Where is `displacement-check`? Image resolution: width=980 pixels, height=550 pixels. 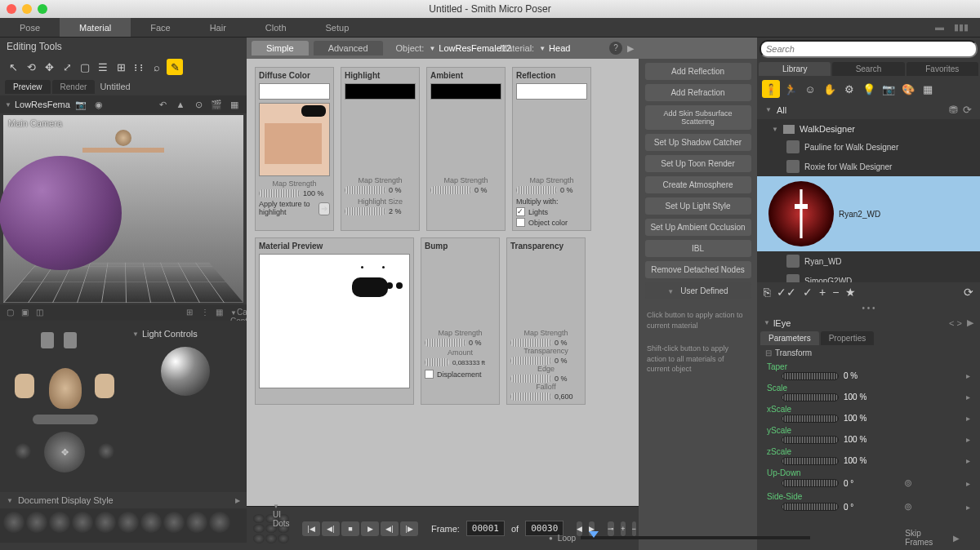
displacement-check is located at coordinates (430, 374).